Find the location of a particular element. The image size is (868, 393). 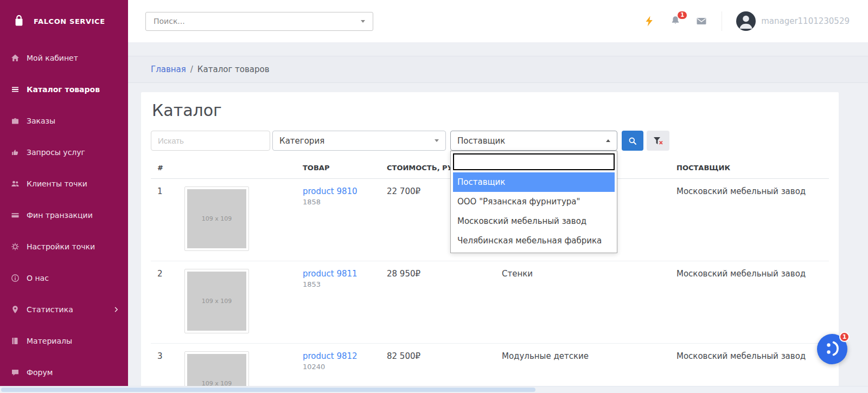

dropdown-option: Московский мебельный завод is located at coordinates (534, 221).